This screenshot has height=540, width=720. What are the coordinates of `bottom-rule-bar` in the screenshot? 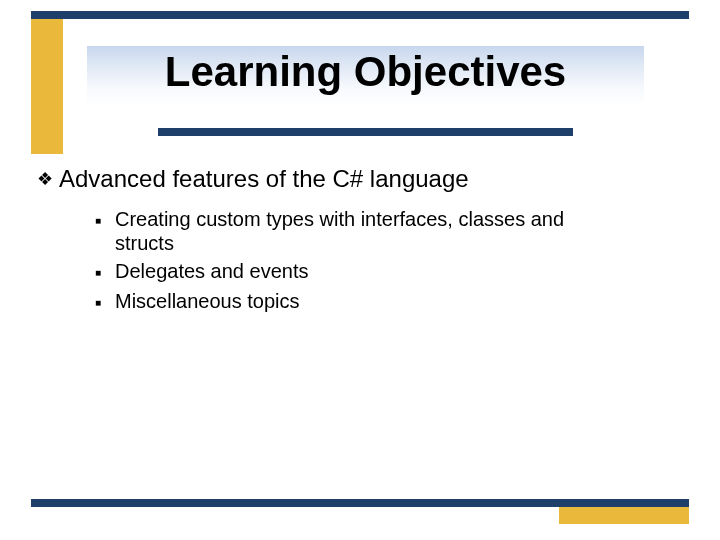 It's located at (360, 503).